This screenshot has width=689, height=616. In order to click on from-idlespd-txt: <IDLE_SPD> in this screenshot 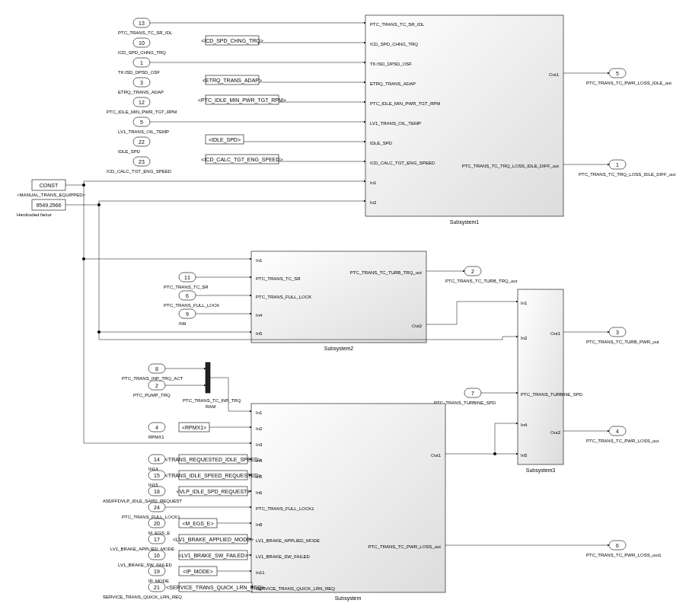, I will do `click(225, 140)`.